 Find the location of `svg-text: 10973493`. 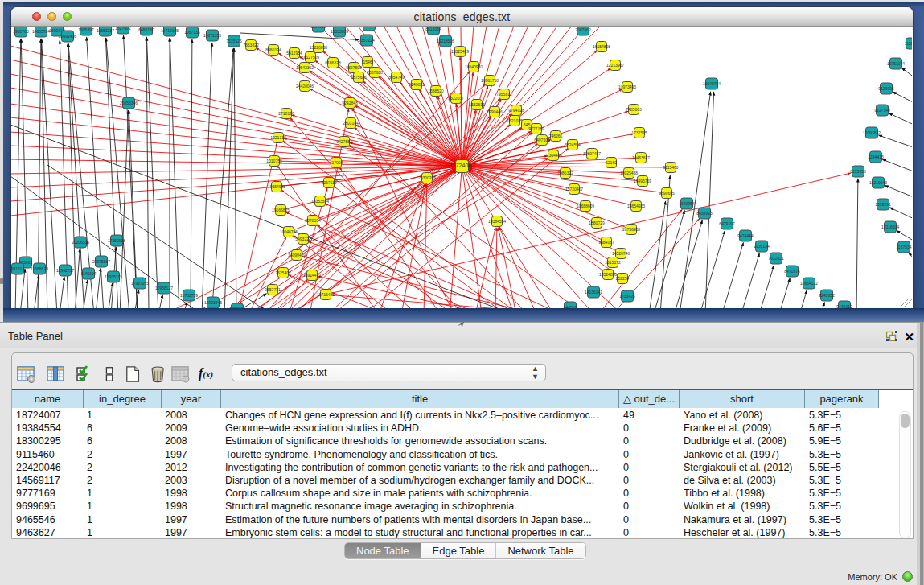

svg-text: 10973493 is located at coordinates (627, 87).